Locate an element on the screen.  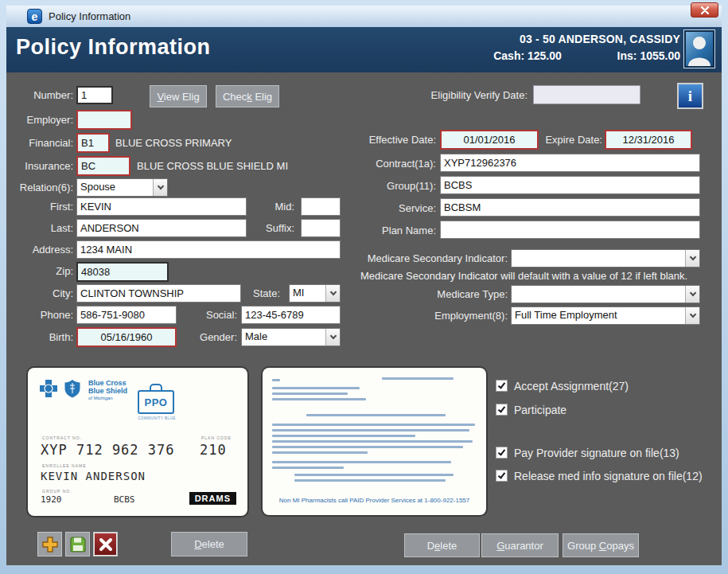
address-label: Address: is located at coordinates (39, 250).